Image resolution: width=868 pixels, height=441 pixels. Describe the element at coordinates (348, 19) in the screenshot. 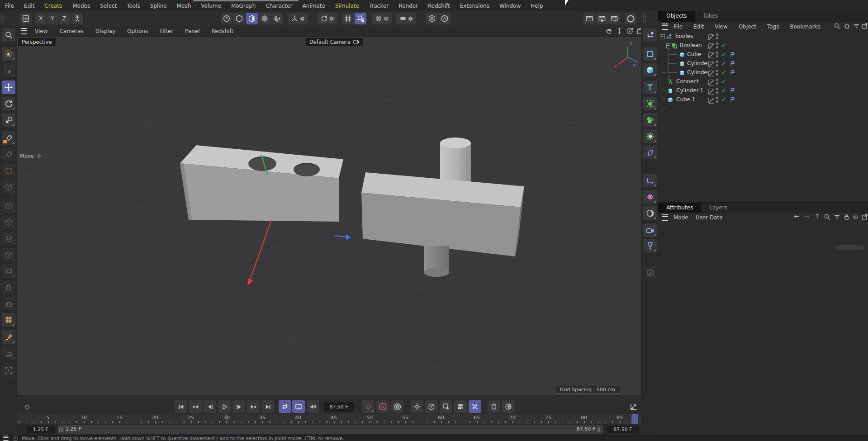

I see `enable-snap-button` at that location.